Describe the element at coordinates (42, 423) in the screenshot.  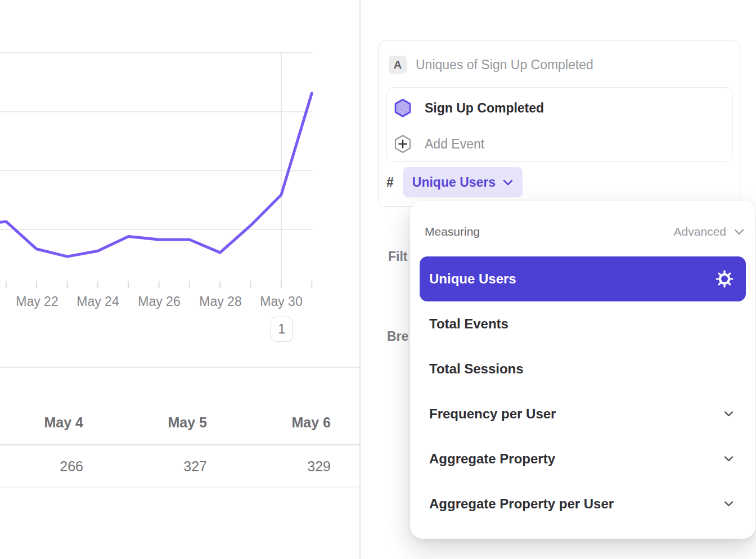
I see `table-header-may-4: May 4` at that location.